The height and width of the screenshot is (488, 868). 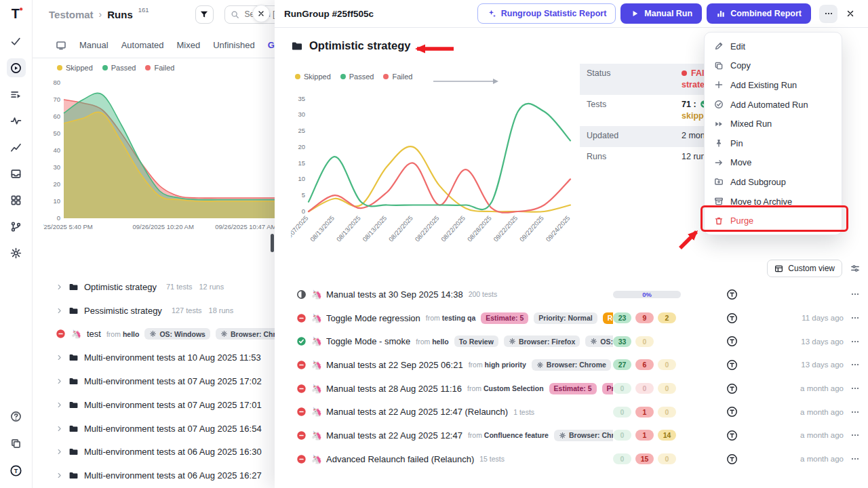 What do you see at coordinates (16, 416) in the screenshot?
I see `sidebar-item-help` at bounding box center [16, 416].